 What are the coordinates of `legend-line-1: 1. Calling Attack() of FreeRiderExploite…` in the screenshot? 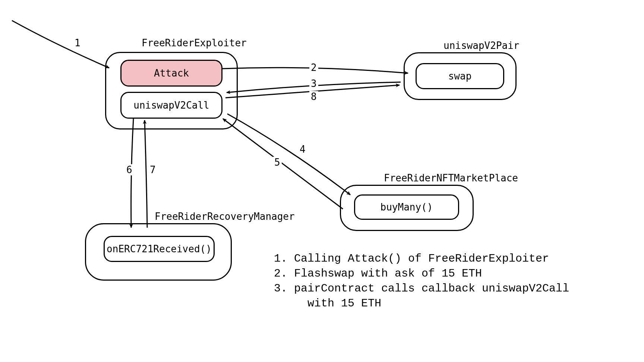 It's located at (411, 259).